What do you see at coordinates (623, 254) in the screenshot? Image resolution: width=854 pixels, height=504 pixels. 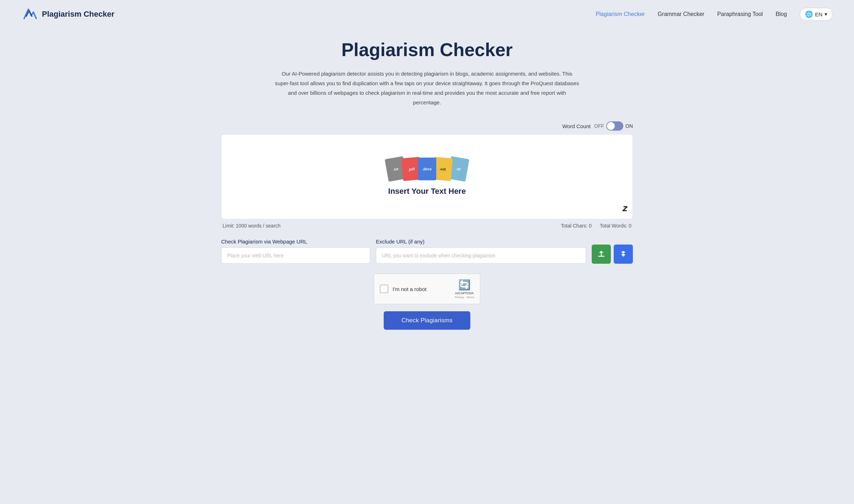 I see `dropbox-icon` at bounding box center [623, 254].